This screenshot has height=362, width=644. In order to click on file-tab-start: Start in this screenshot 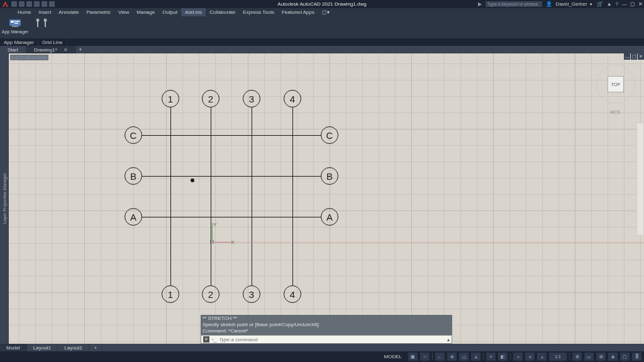, I will do `click(13, 50)`.